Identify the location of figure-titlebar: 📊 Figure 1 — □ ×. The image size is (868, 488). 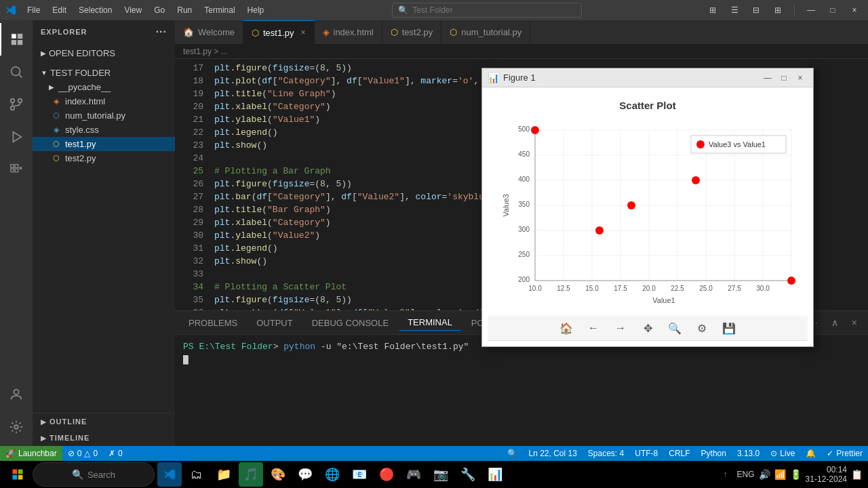
(648, 78).